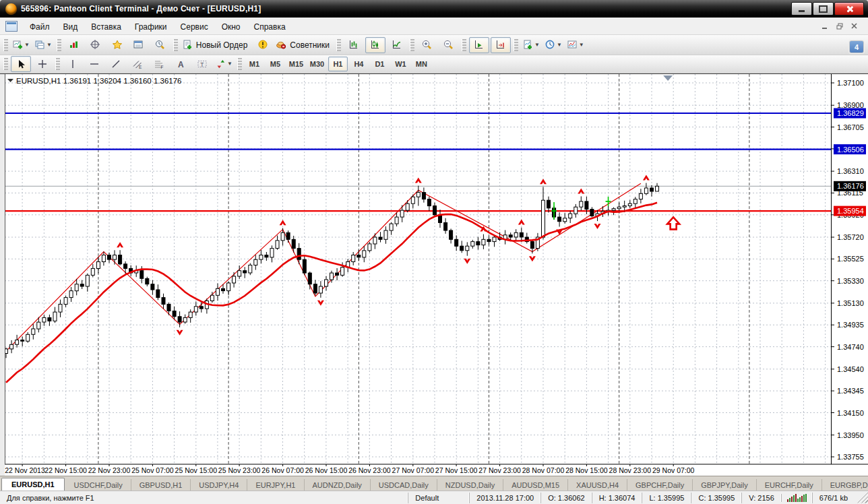  I want to click on indicators-button: ▼, so click(531, 45).